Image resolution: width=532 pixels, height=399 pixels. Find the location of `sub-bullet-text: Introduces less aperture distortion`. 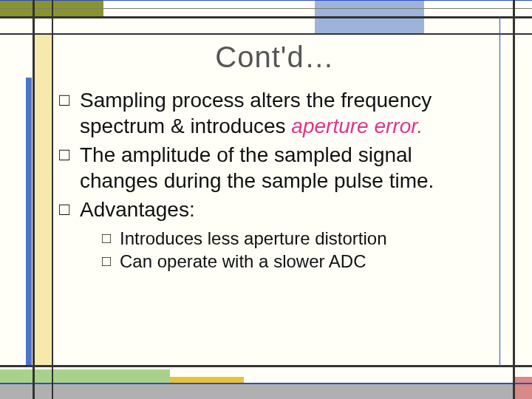

sub-bullet-text: Introduces less aperture distortion is located at coordinates (253, 238).